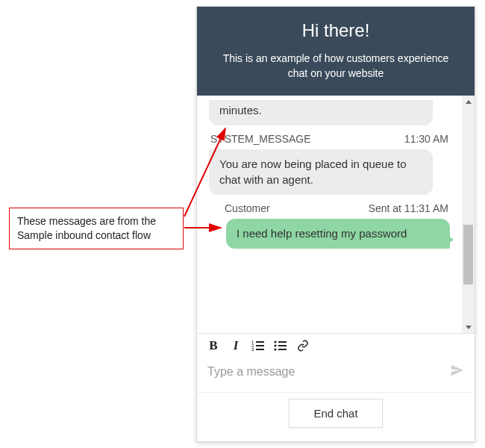 Image resolution: width=485 pixels, height=448 pixels. I want to click on message-meta-customer: Customer Sent at 11:31 AM, so click(337, 208).